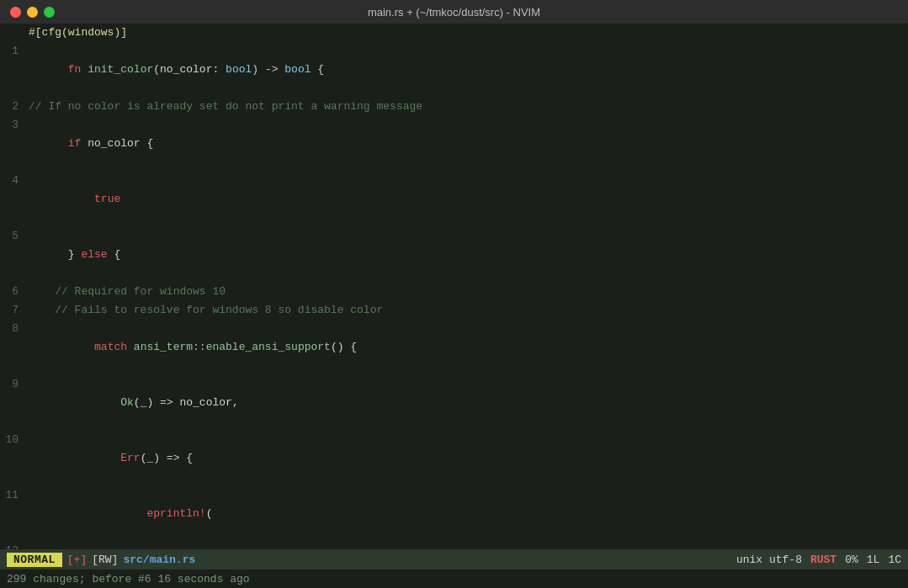 This screenshot has width=908, height=588. Describe the element at coordinates (127, 292) in the screenshot. I see `line-content: // Required for windows 10` at that location.